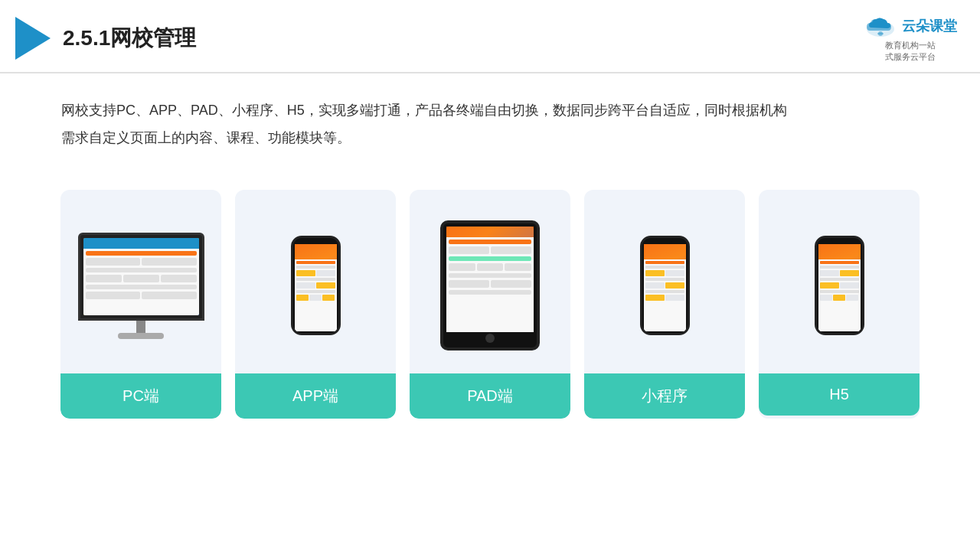 The width and height of the screenshot is (980, 551). I want to click on brand-logo: 云朵课堂 教育机构一站 式服务云平台, so click(910, 38).